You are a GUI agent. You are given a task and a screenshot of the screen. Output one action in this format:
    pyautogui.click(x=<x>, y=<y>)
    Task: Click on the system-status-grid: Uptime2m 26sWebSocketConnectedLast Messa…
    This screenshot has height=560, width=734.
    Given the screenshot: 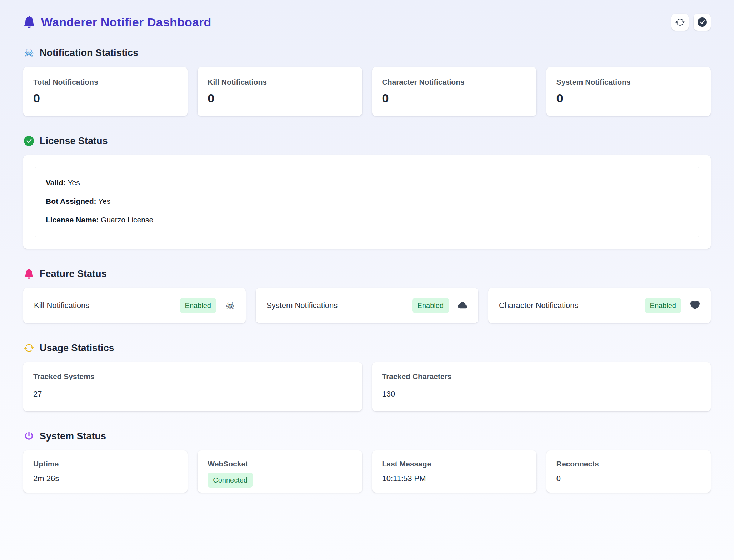 What is the action you would take?
    pyautogui.click(x=367, y=471)
    